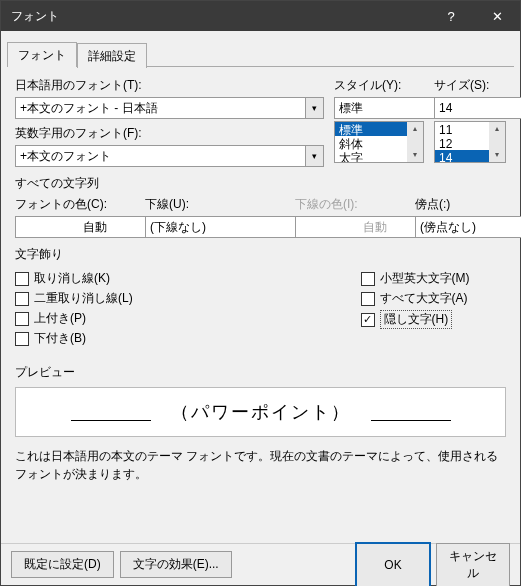 This screenshot has height=586, width=521. Describe the element at coordinates (371, 129) in the screenshot. I see `style-option: 標準` at that location.